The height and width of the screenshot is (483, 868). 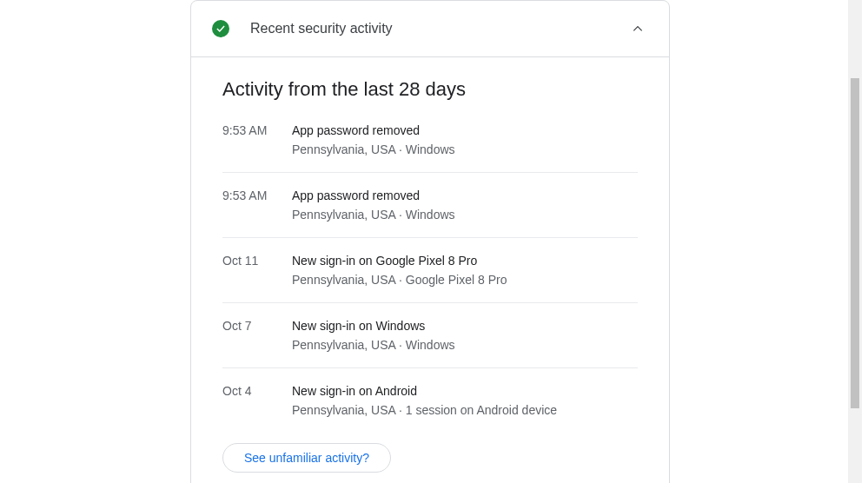 What do you see at coordinates (257, 400) in the screenshot?
I see `activity-time: Oct 4` at bounding box center [257, 400].